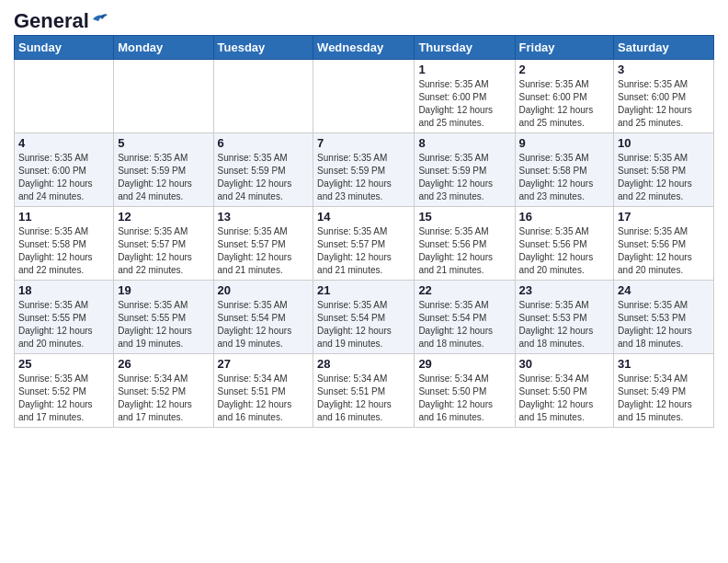 This screenshot has height=563, width=728. What do you see at coordinates (164, 391) in the screenshot?
I see `calendar-cell: 26Sunrise: 5:34 AM Sunset: 5:52 PM Dayli…` at bounding box center [164, 391].